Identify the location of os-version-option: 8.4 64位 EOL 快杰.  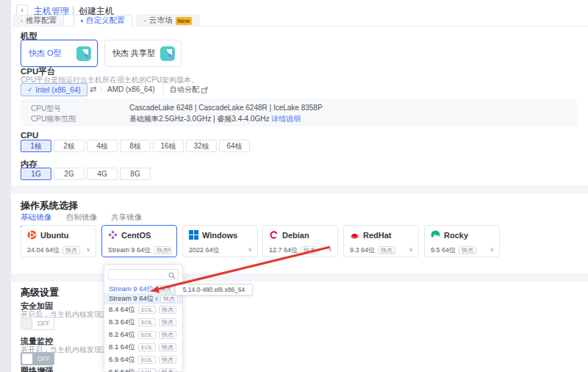
(143, 310).